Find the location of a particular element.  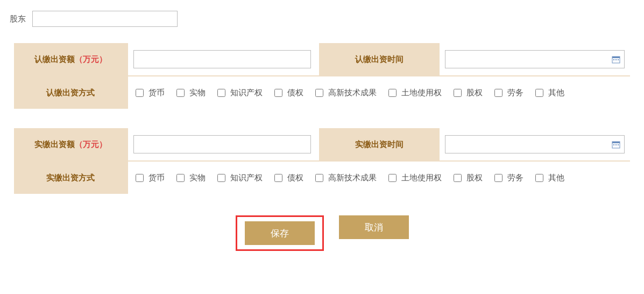

paid-amount-cell is located at coordinates (224, 144).